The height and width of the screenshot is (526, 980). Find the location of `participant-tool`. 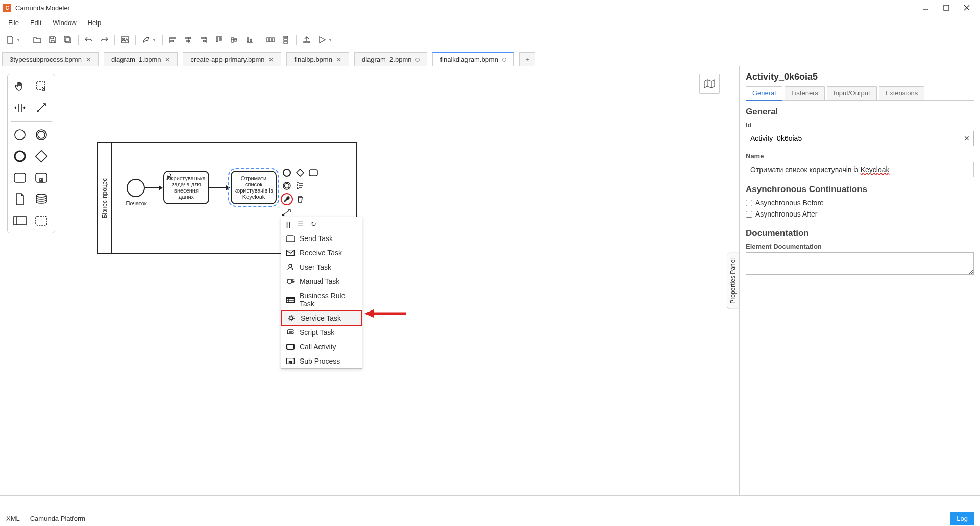

participant-tool is located at coordinates (20, 221).